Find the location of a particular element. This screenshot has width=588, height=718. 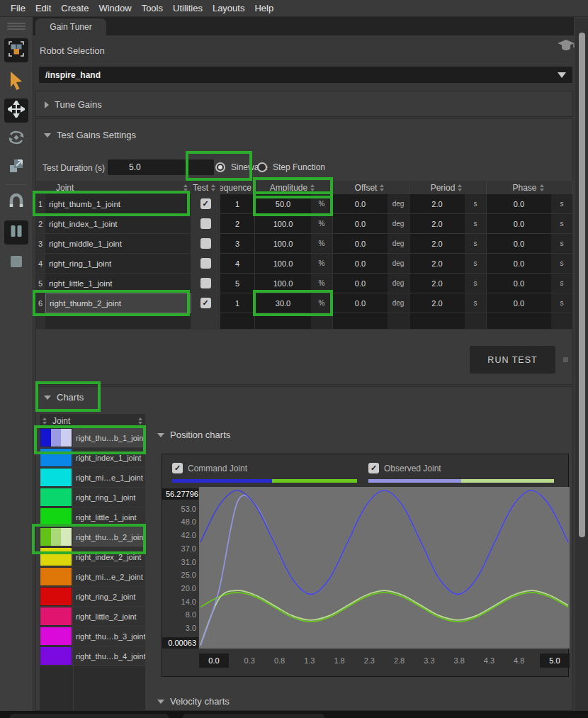

list-item: right_mi…e_1_joint is located at coordinates (92, 478).